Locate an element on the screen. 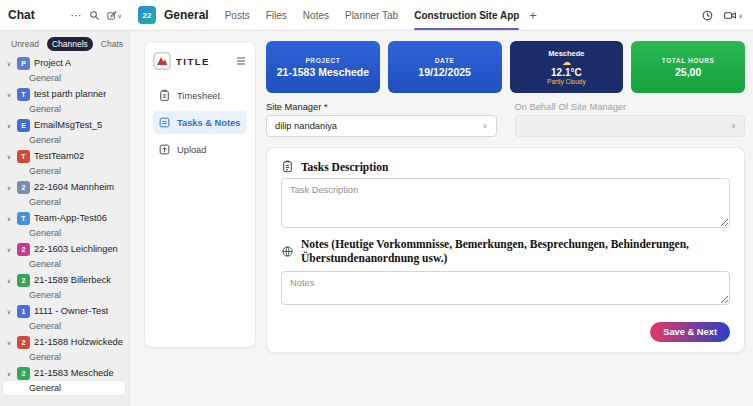 The image size is (753, 406). save-next-button: Save & Next is located at coordinates (690, 332).